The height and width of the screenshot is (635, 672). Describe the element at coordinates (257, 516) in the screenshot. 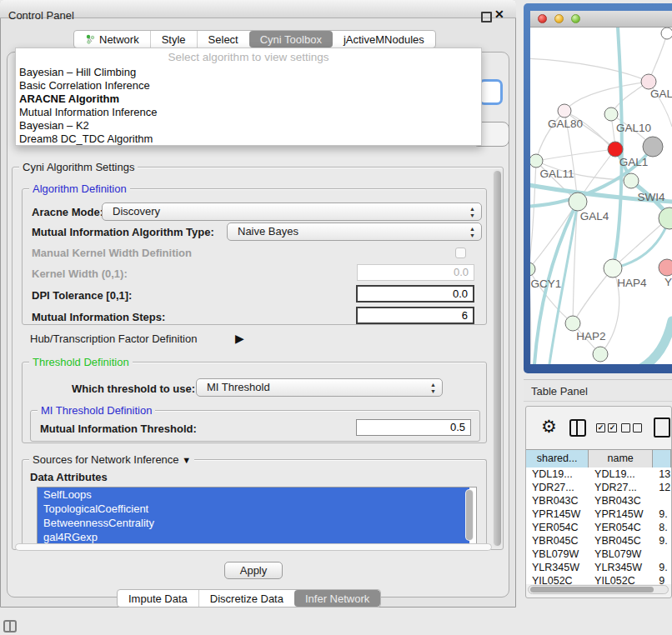

I see `data-attributes-list: SelfLoopsTopologicalCoefficientBetweenne…` at that location.